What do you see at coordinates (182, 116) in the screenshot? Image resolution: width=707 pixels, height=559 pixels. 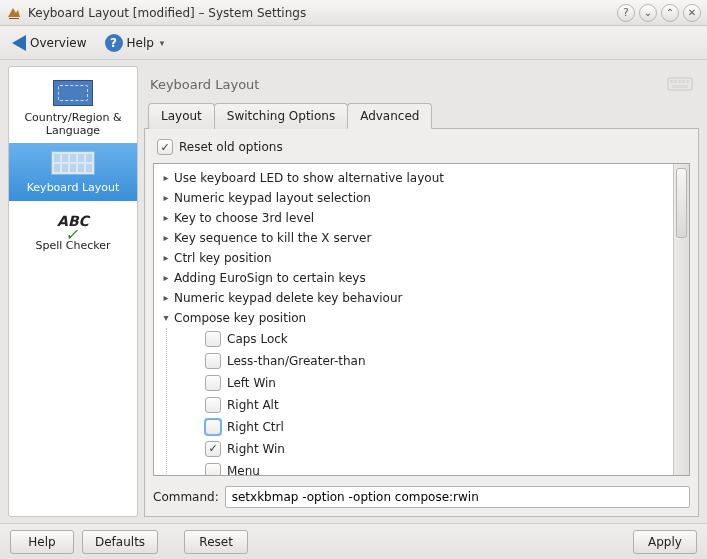 I see `tab-layout: Layout` at bounding box center [182, 116].